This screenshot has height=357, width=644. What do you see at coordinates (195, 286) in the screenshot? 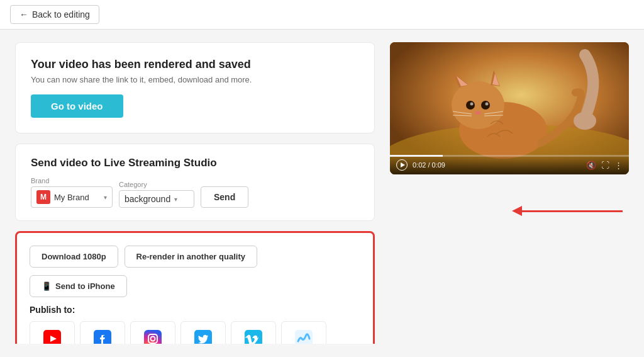
I see `secondary-action-row: 📱 Send to iPhone` at bounding box center [195, 286].